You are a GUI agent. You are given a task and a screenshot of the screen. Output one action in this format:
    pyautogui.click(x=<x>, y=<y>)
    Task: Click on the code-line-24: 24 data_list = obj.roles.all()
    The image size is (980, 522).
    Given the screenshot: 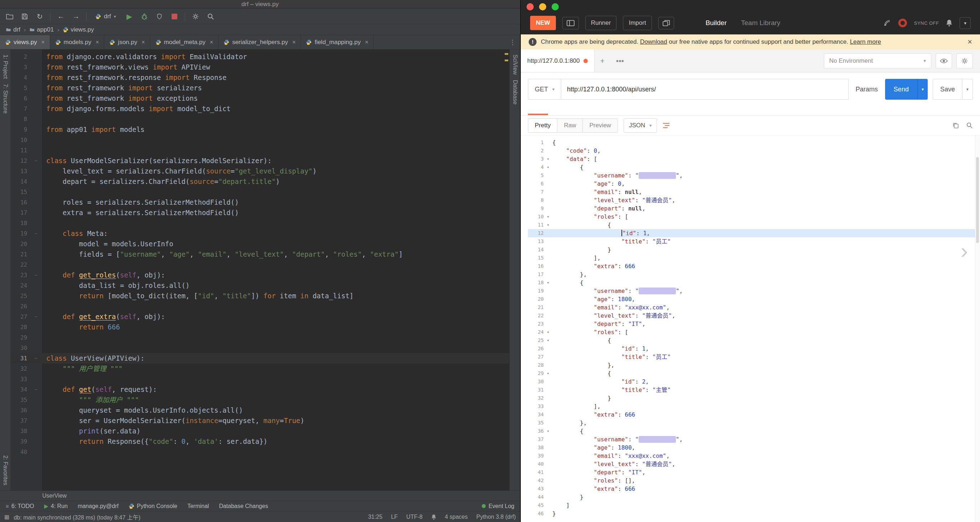 What is the action you would take?
    pyautogui.click(x=260, y=286)
    